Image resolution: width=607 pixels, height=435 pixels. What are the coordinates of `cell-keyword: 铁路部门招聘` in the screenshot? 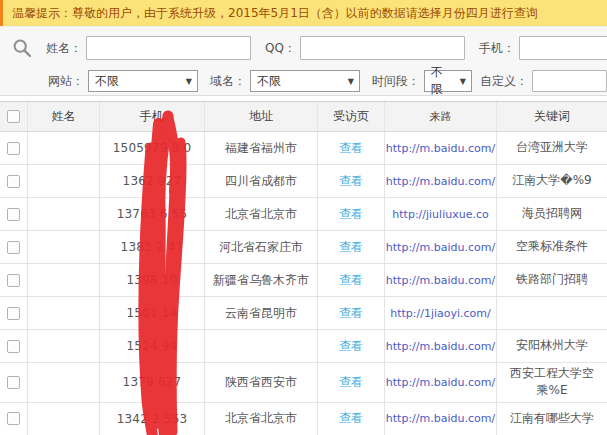 It's located at (552, 280).